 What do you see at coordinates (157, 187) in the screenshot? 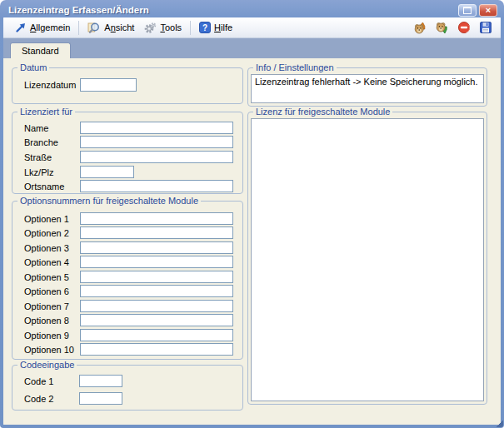
I see `ortsname-input` at bounding box center [157, 187].